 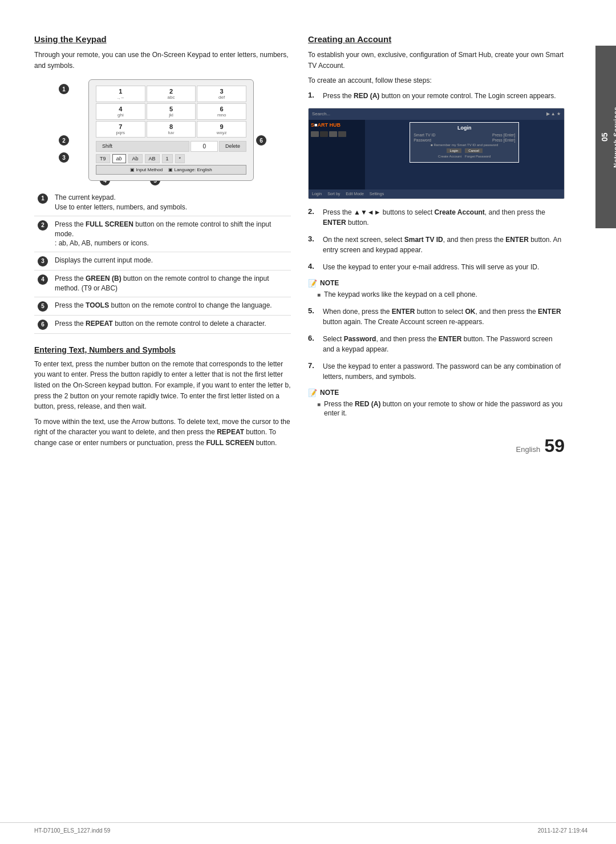 I want to click on entering-text-para1: To enter text, press the number button o…, so click(x=163, y=386).